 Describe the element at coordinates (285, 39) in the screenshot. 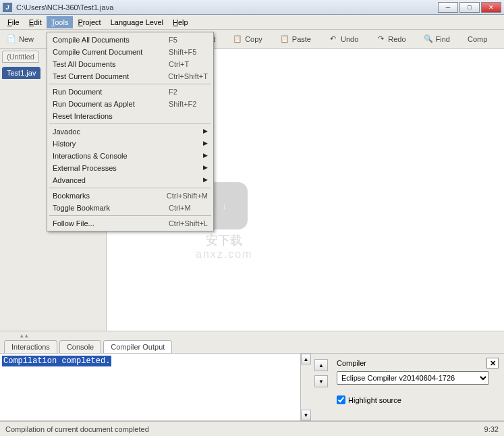

I see `paste-icon: 📋` at that location.